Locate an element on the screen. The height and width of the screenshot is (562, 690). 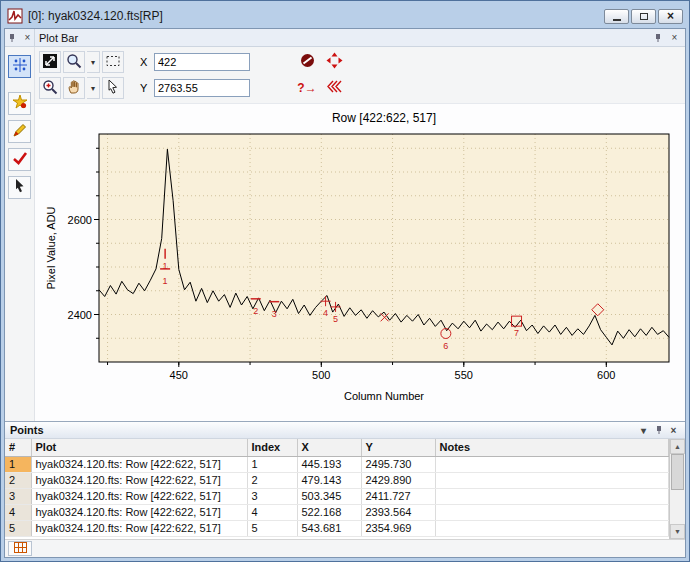
marquee-button is located at coordinates (113, 62).